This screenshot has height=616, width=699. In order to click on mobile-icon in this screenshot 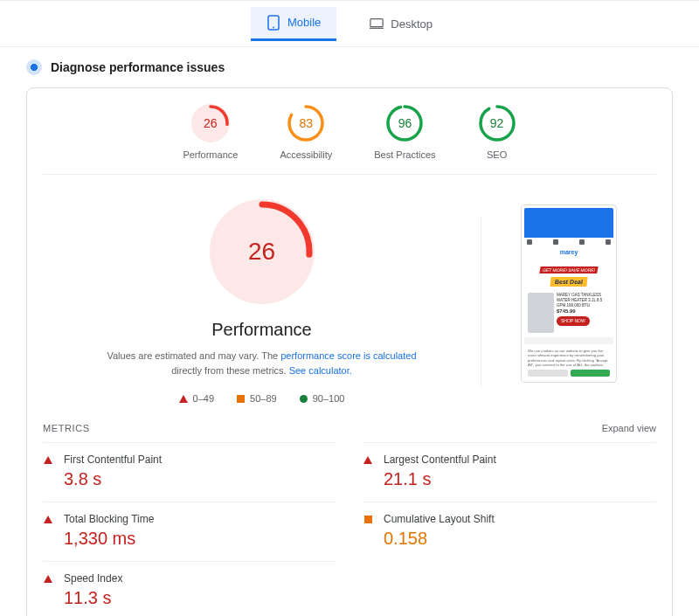, I will do `click(273, 23)`.